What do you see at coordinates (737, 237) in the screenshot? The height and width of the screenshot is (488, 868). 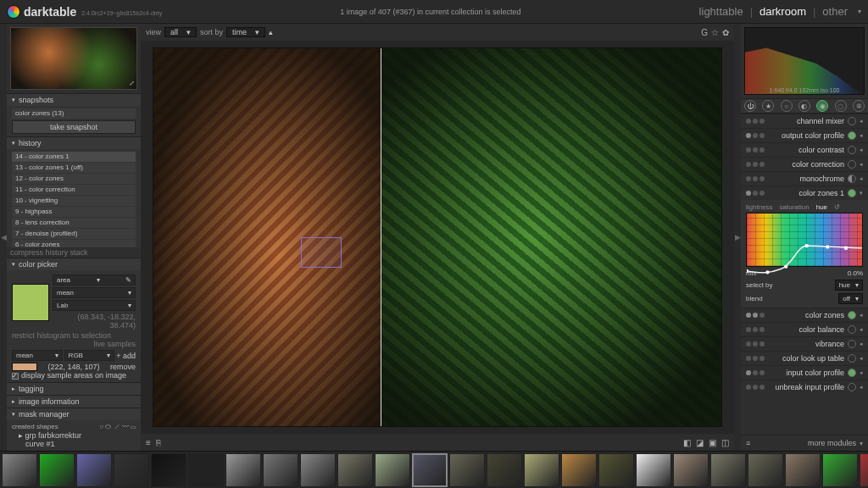 I see `right-toggle: ▶` at bounding box center [737, 237].